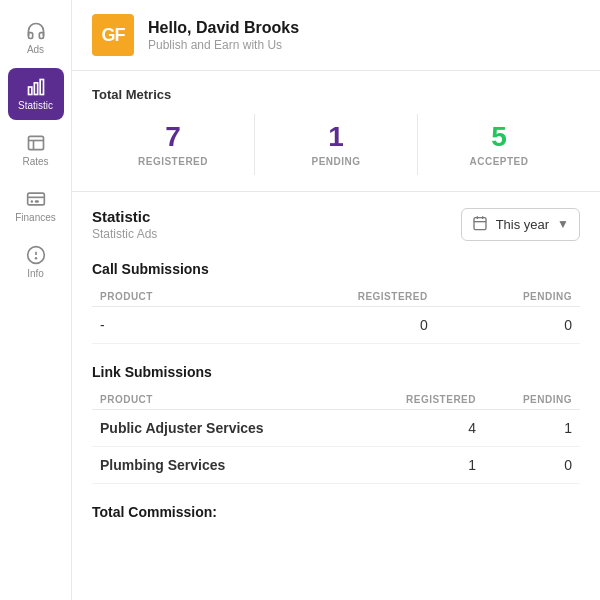  I want to click on calendar-icon, so click(480, 224).